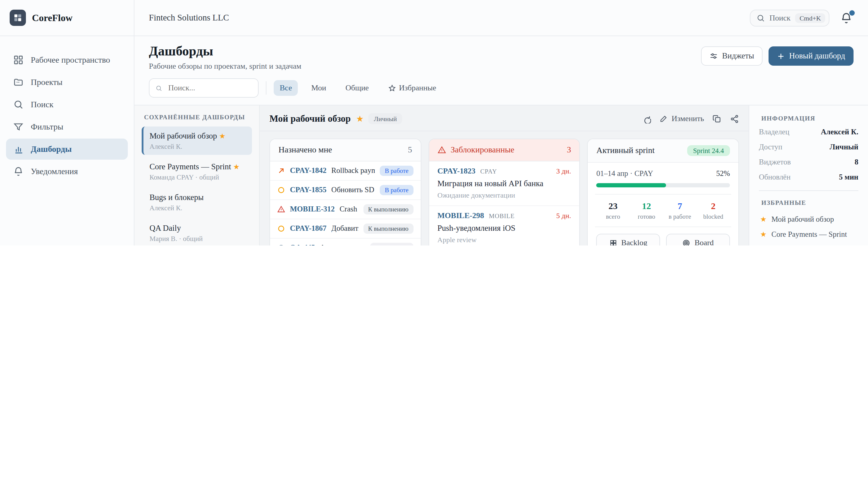  What do you see at coordinates (680, 206) in the screenshot?
I see `stat-in-progress: 7` at bounding box center [680, 206].